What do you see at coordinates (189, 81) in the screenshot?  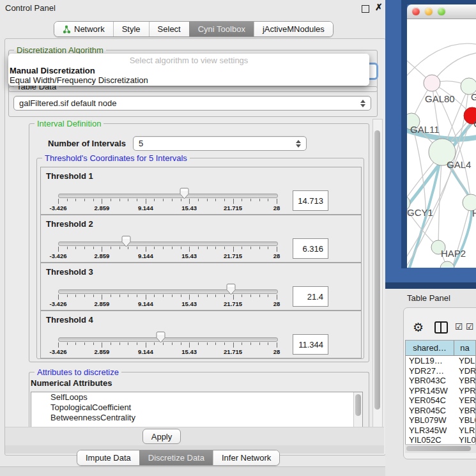 I see `dropdown-option-equal-width-frequency: Equal Width/Frequency Discretization` at bounding box center [189, 81].